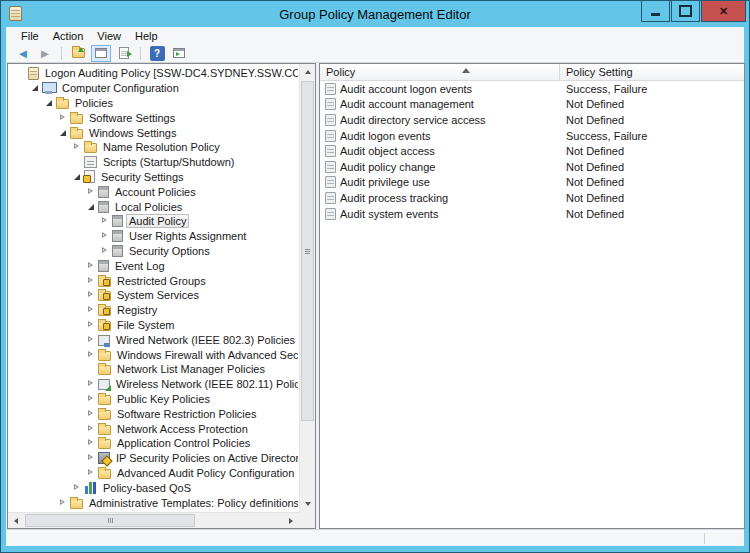  Describe the element at coordinates (170, 251) in the screenshot. I see `tree-item-label: Security Options` at that location.